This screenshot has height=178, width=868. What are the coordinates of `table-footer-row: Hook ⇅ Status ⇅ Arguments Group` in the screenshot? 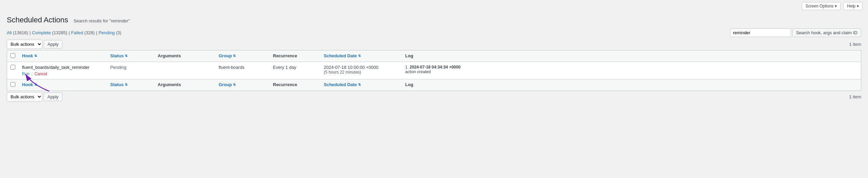 It's located at (434, 85).